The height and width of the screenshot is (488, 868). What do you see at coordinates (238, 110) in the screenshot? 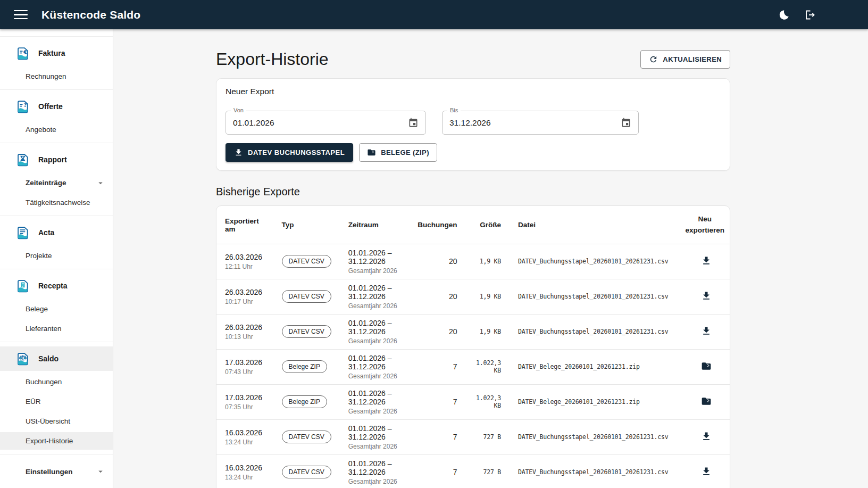
I see `von-label: Von` at bounding box center [238, 110].